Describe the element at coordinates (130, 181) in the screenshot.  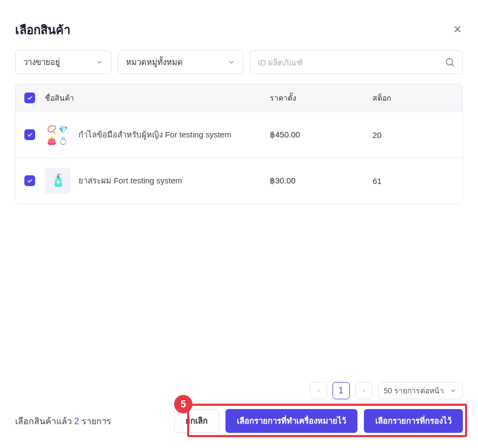
I see `product-name: ยาสระผม Fort testing system` at that location.